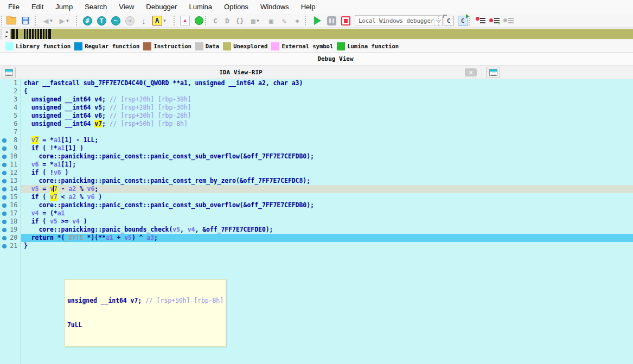 The height and width of the screenshot is (364, 633). Describe the element at coordinates (26, 91) in the screenshot. I see `code-text: {` at that location.